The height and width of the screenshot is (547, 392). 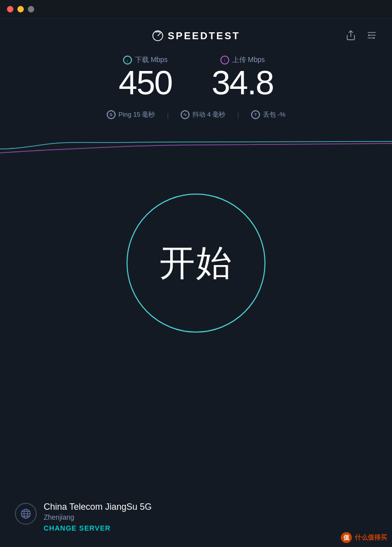 I want to click on share-button, so click(x=351, y=35).